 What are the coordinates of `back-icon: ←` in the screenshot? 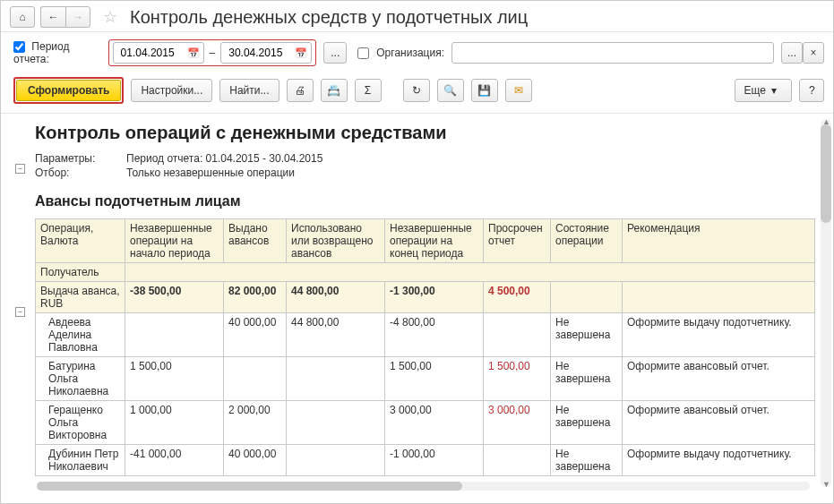 It's located at (54, 17).